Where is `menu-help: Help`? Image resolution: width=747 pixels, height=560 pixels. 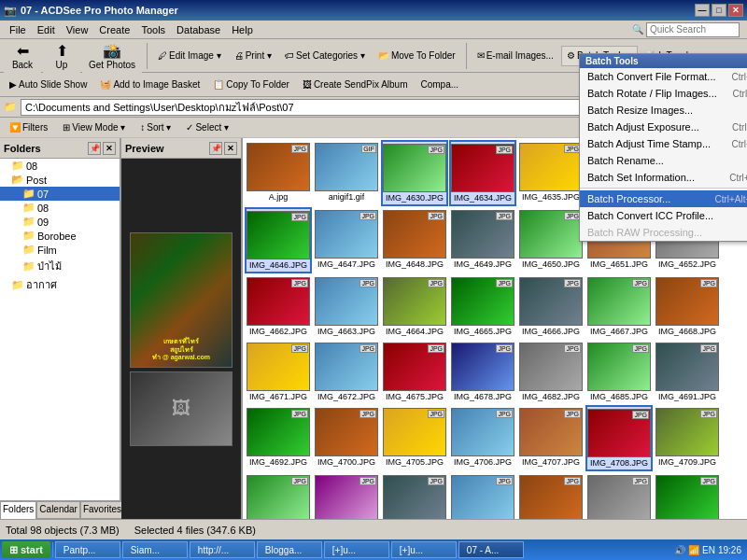
menu-help: Help is located at coordinates (243, 30).